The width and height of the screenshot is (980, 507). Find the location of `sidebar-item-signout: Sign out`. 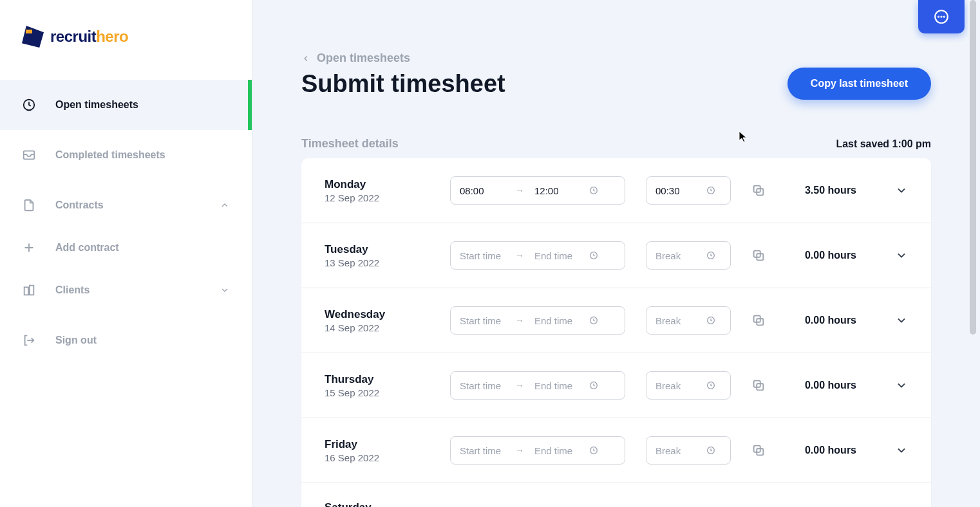

sidebar-item-signout: Sign out is located at coordinates (126, 340).